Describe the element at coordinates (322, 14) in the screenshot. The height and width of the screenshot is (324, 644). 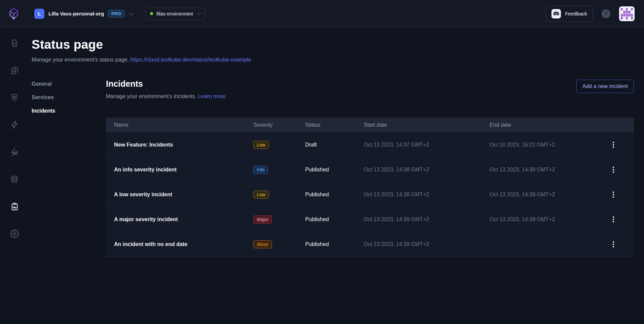
I see `topbar: L Lilla Vass-personal-org PRO lillas-env…` at that location.